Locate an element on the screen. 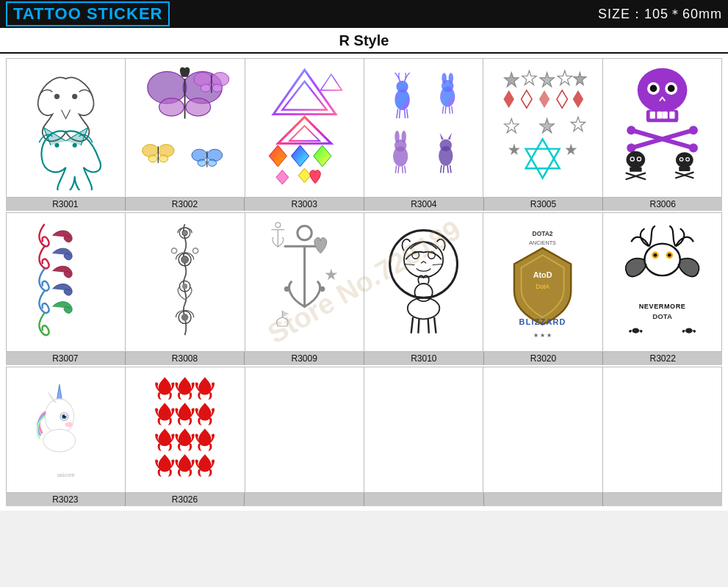 This screenshot has height=587, width=728. svg-text: ANCIENTS is located at coordinates (544, 242).